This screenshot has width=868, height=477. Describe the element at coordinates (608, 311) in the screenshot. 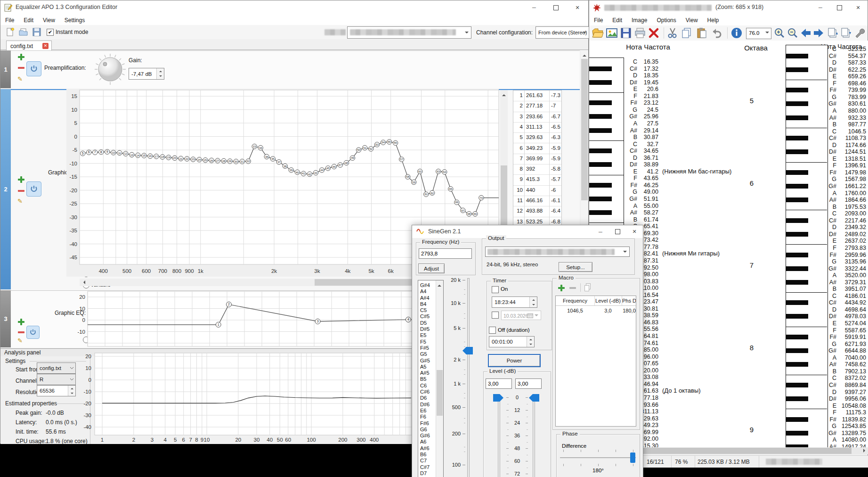

I see `macro-cell: 3,0` at that location.